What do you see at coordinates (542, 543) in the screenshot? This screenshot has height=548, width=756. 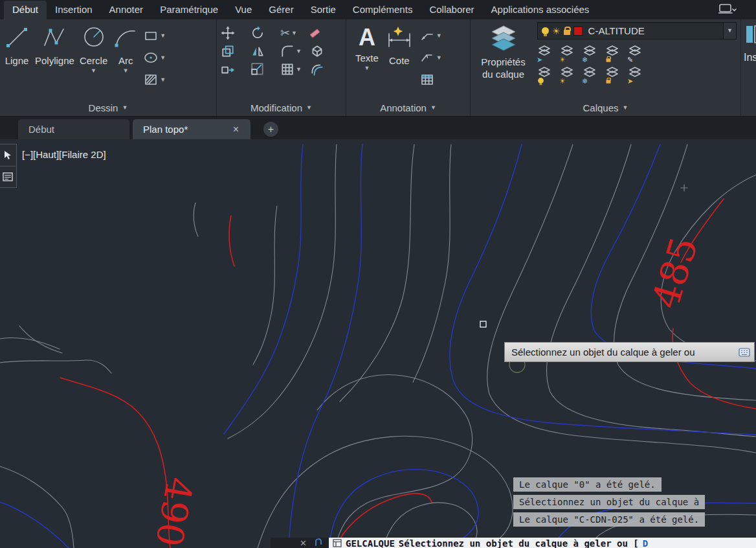 I see `command-line: GELCALQUE Sélectionnez un objet du calqu…` at bounding box center [542, 543].